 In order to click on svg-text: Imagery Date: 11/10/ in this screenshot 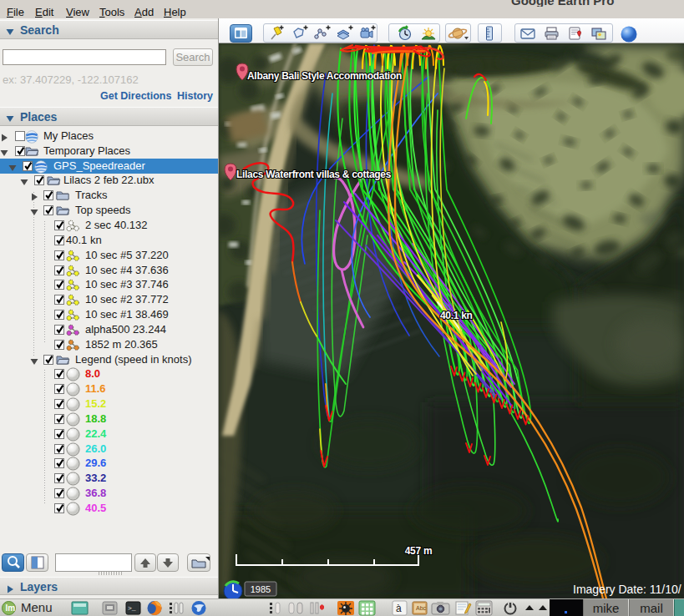, I will do `click(627, 589)`.